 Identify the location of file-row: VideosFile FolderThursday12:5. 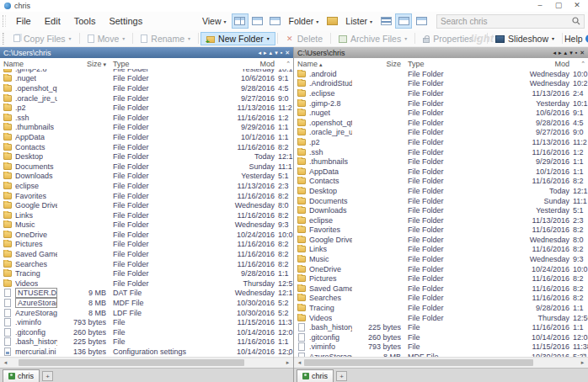
(147, 284).